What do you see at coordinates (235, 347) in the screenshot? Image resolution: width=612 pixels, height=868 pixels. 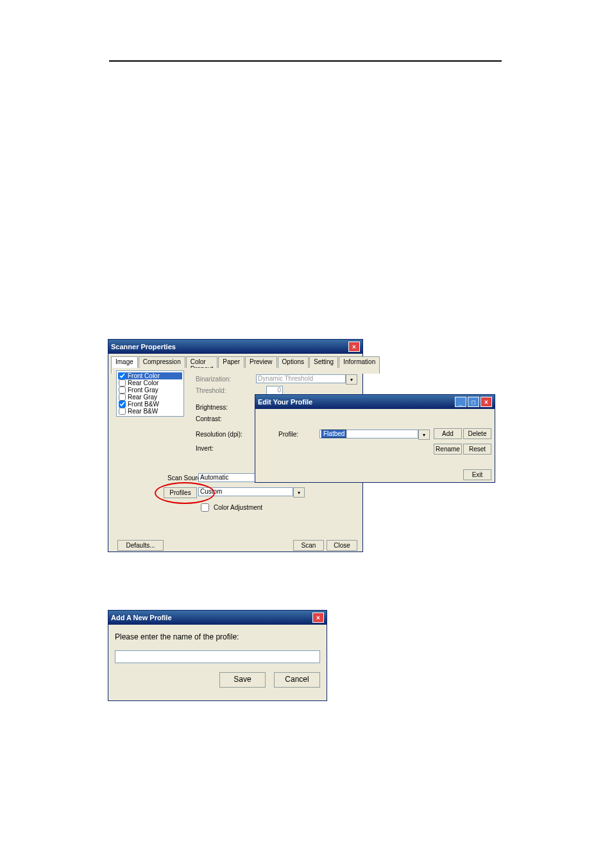 I see `scanner-titlebar: Scanner Properties ×` at bounding box center [235, 347].